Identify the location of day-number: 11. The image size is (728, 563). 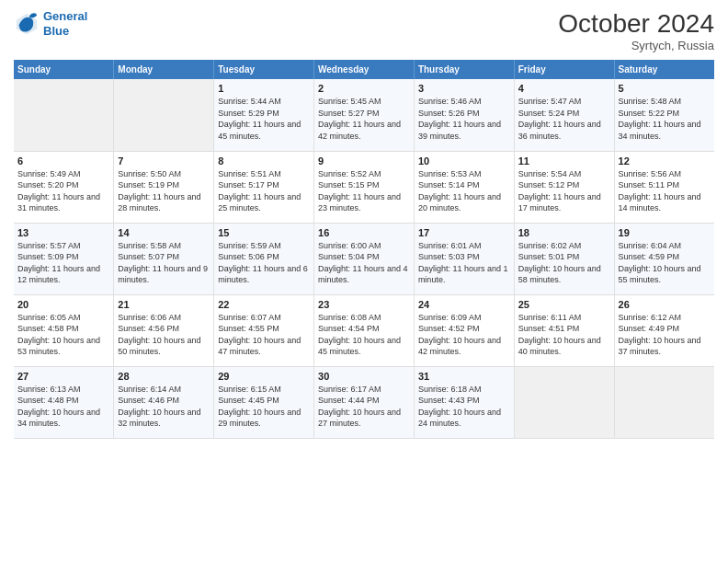
(564, 161).